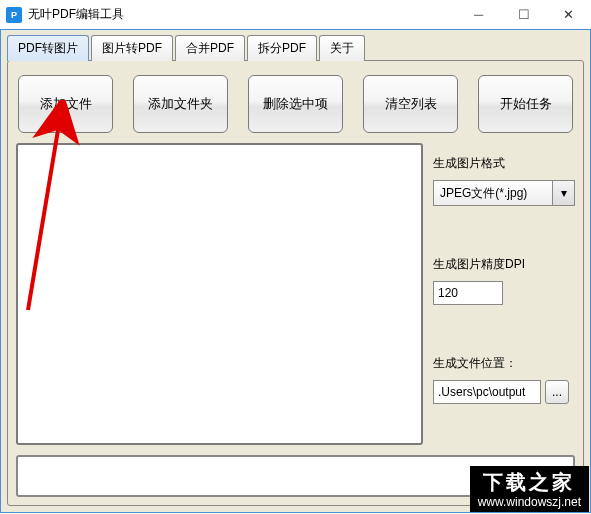 This screenshot has width=591, height=514. Describe the element at coordinates (530, 502) in the screenshot. I see `watermark-url: www.windowszj.net` at that location.